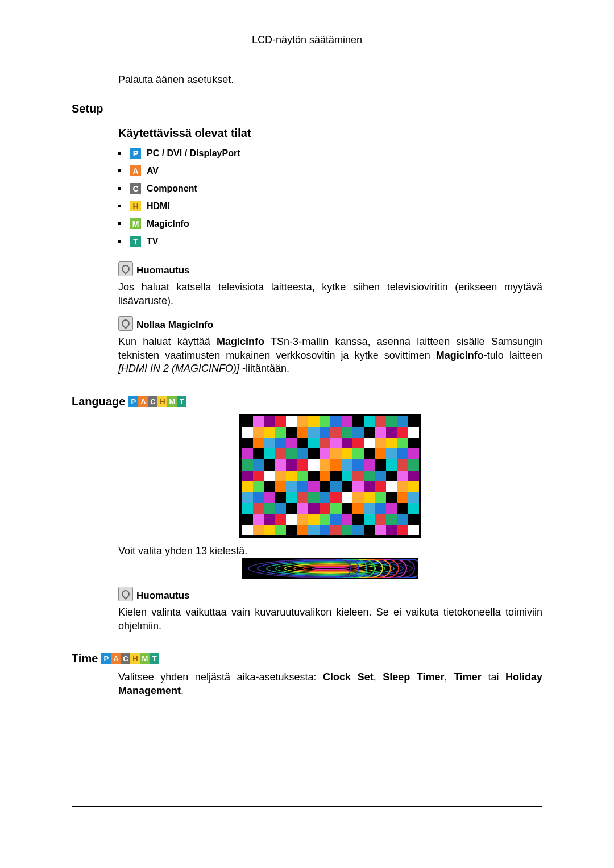  I want to click on modes-list: P PC / DVI / DisplayPort A AV C Componen…, so click(330, 197).